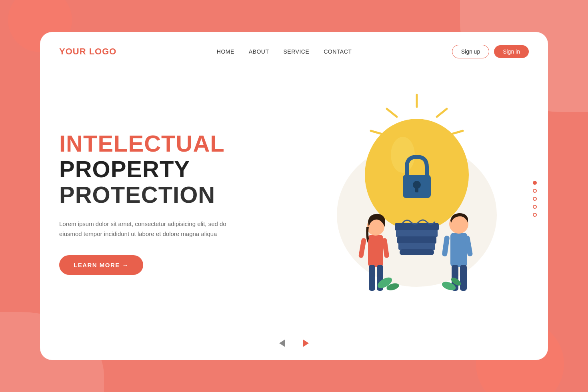 The width and height of the screenshot is (588, 392). What do you see at coordinates (490, 52) in the screenshot?
I see `nav-buttons: Sign up Sign in` at bounding box center [490, 52].